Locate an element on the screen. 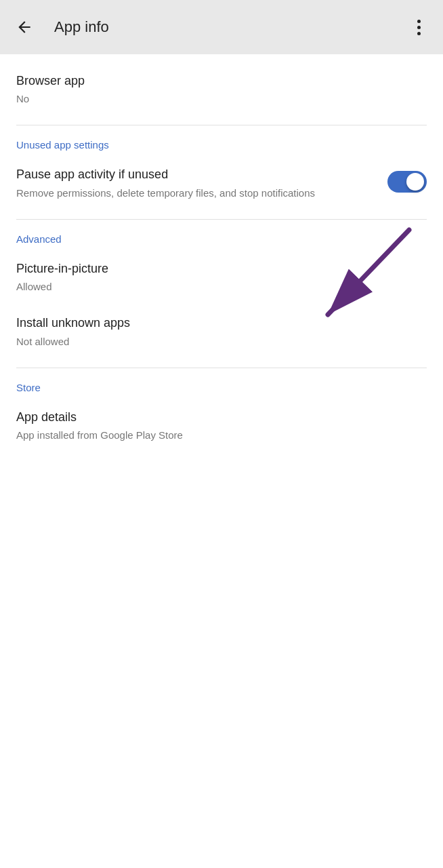 Image resolution: width=443 pixels, height=868 pixels. app-details-value: App installed from Google Play Store is located at coordinates (222, 435).